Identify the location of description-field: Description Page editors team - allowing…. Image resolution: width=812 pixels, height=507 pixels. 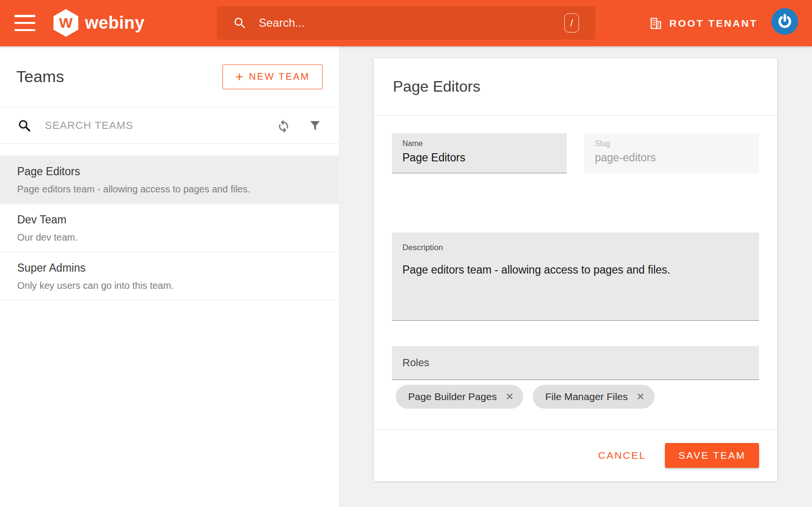
(576, 277).